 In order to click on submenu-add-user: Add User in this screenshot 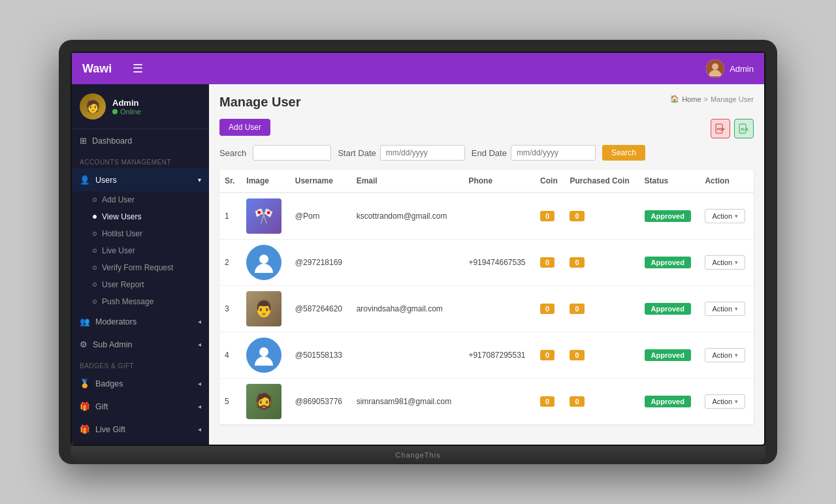, I will do `click(147, 200)`.